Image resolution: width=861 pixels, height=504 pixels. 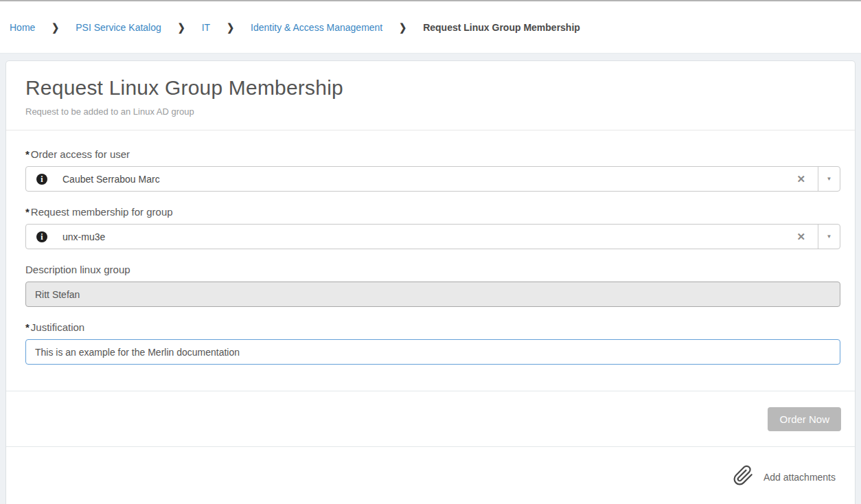 What do you see at coordinates (433, 352) in the screenshot?
I see `justification-field` at bounding box center [433, 352].